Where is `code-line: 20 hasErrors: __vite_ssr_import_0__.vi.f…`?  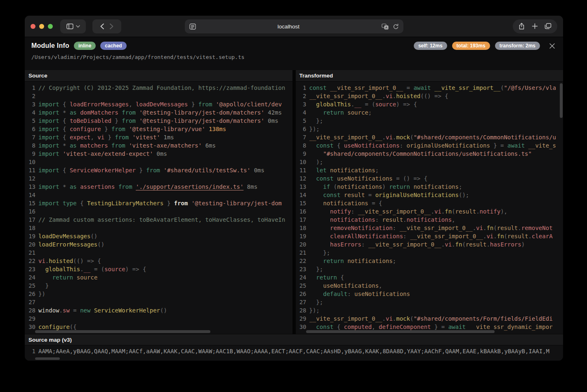
code-line: 20 hasErrors: __vite_ssr_import_0__.vi.f… is located at coordinates (430, 244).